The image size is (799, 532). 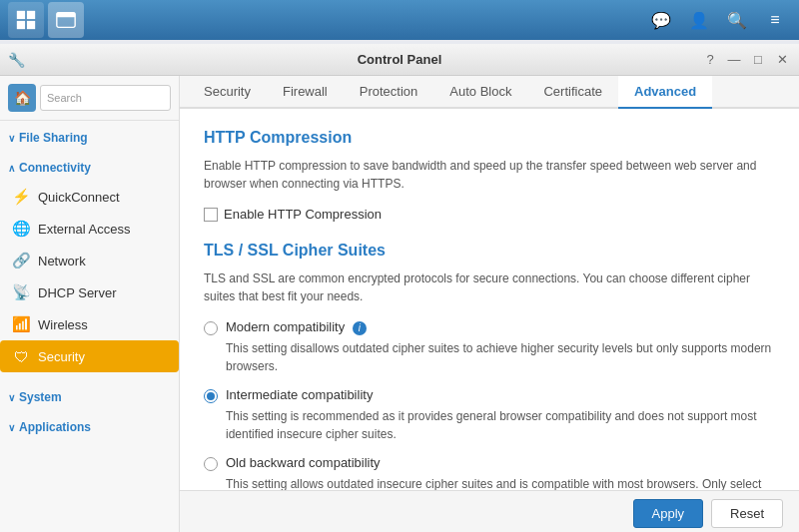 What do you see at coordinates (480, 92) in the screenshot?
I see `tab-auto-block: Auto Block` at bounding box center [480, 92].